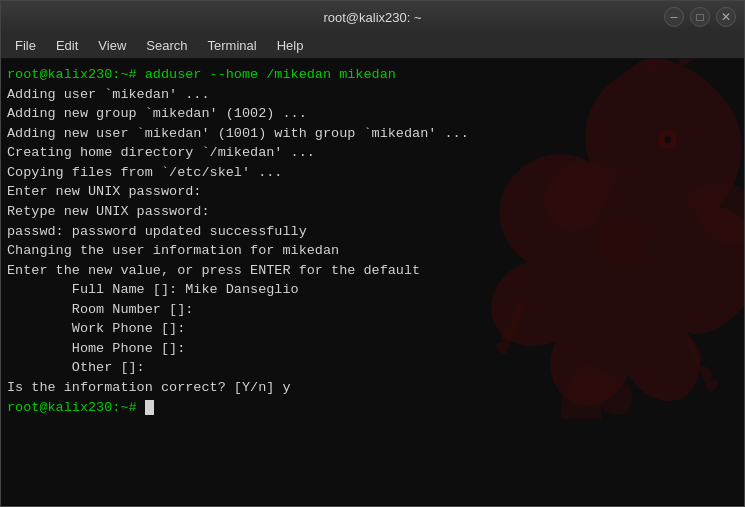 The width and height of the screenshot is (745, 507). What do you see at coordinates (372, 329) in the screenshot?
I see `terminal-line: Work Phone []:` at bounding box center [372, 329].